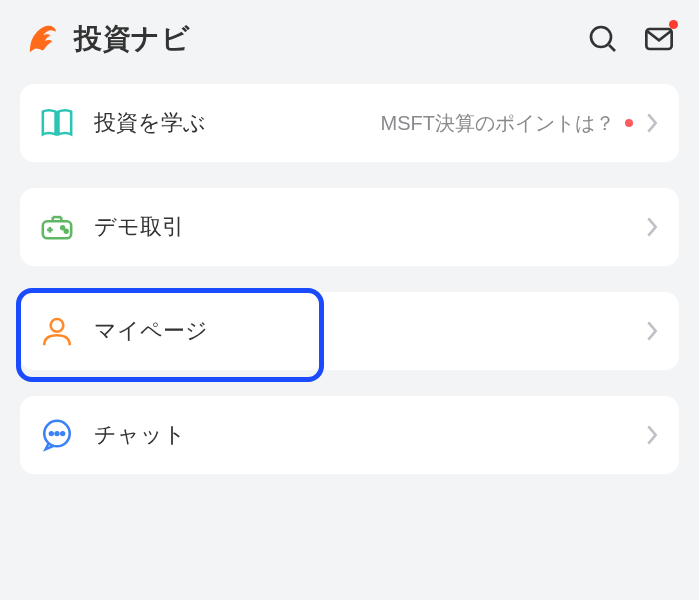  Describe the element at coordinates (603, 39) in the screenshot. I see `search-button` at that location.